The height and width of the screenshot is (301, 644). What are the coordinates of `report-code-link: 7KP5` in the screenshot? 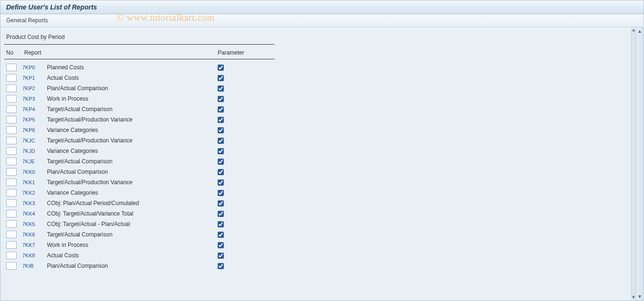 It's located at (32, 120).